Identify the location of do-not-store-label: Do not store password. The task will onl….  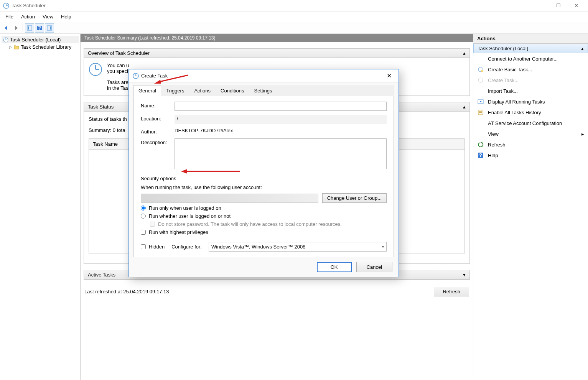
(250, 224).